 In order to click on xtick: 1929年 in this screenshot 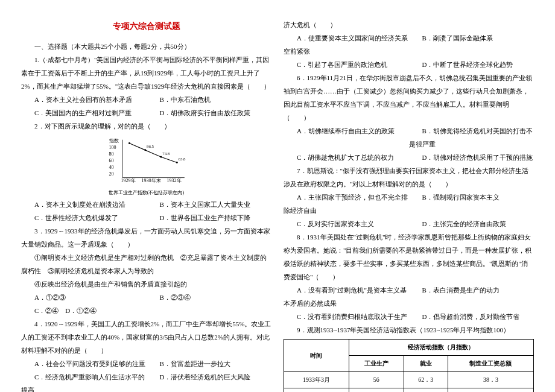, I will do `click(128, 181)`.